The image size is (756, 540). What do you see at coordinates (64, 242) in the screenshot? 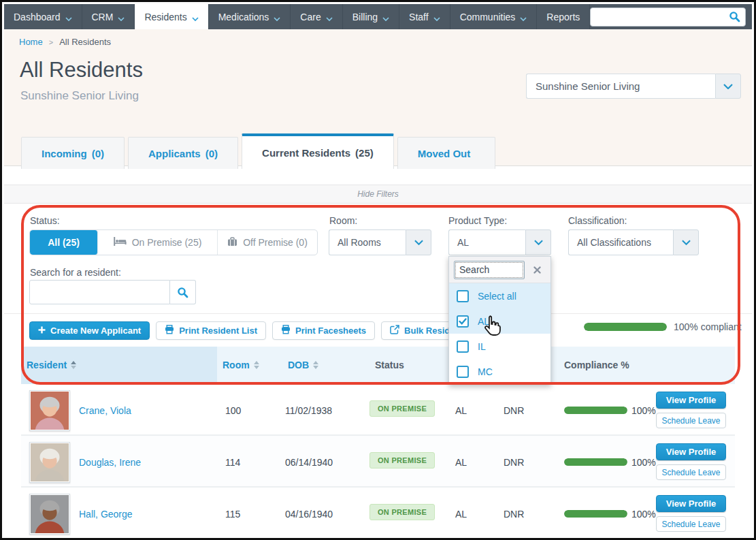
I see `status-all-button: All (25)` at bounding box center [64, 242].